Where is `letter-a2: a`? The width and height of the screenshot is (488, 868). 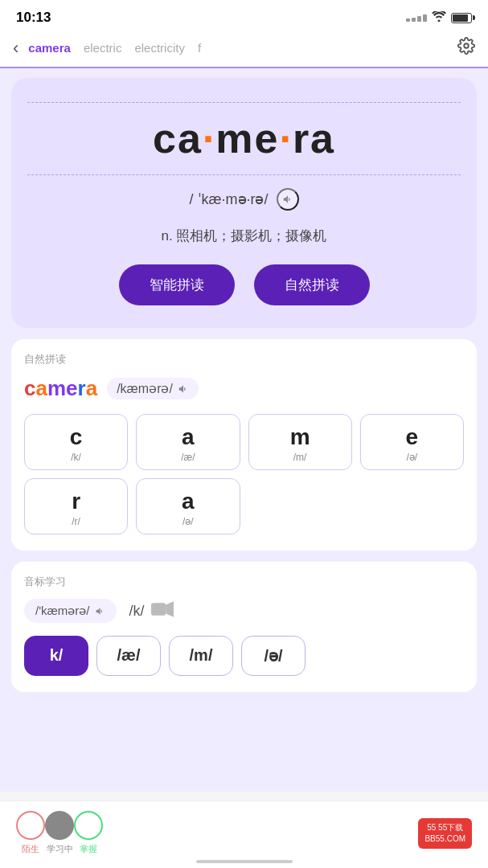
letter-a2: a is located at coordinates (92, 388).